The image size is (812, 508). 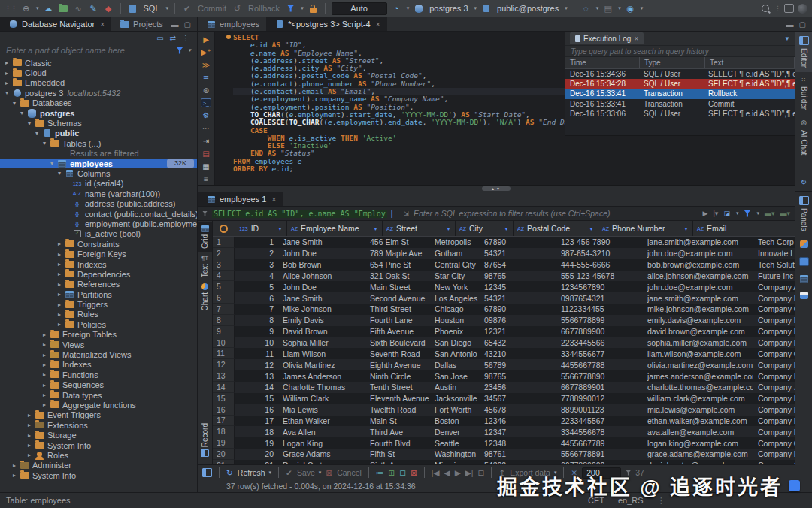 What do you see at coordinates (705, 213) in the screenshot?
I see `apply-filter-icon: ▶` at bounding box center [705, 213].